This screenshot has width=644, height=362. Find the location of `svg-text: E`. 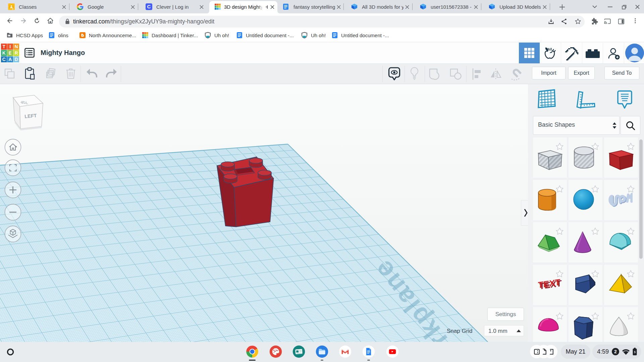

svg-text: E is located at coordinates (10, 53).